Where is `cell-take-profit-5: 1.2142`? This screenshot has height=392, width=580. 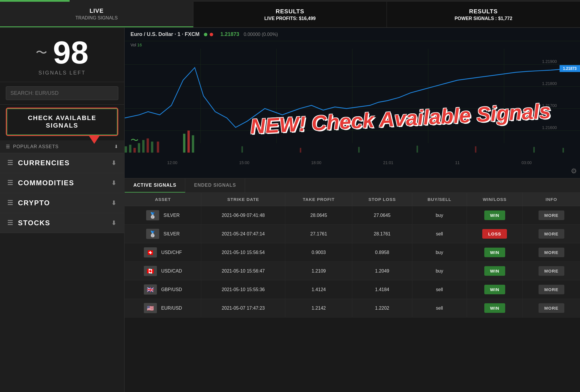 cell-take-profit-5: 1.2142 is located at coordinates (319, 308).